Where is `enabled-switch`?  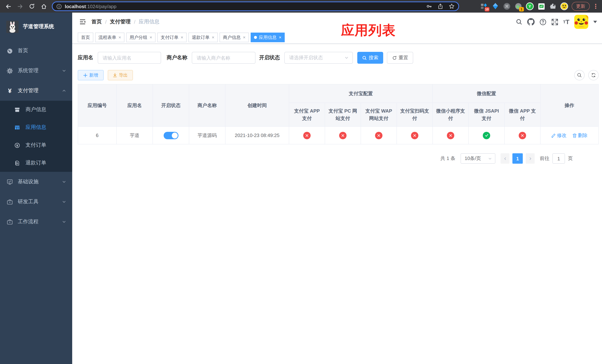 enabled-switch is located at coordinates (171, 135).